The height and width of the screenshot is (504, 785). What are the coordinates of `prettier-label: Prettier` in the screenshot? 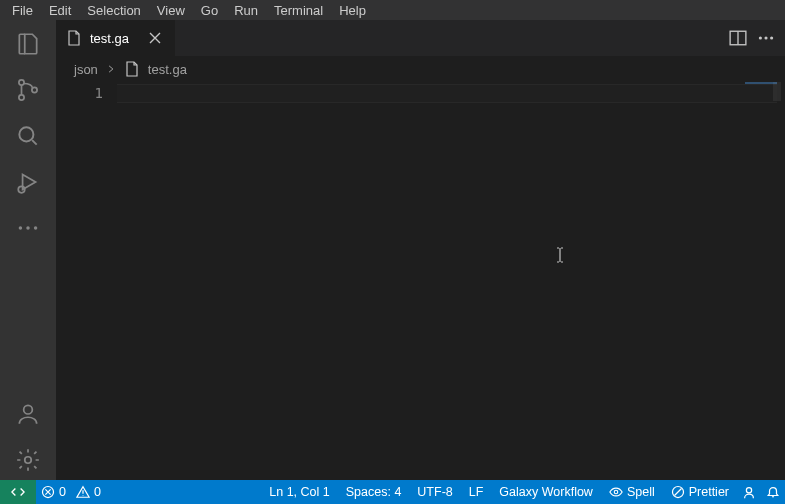 It's located at (709, 492).